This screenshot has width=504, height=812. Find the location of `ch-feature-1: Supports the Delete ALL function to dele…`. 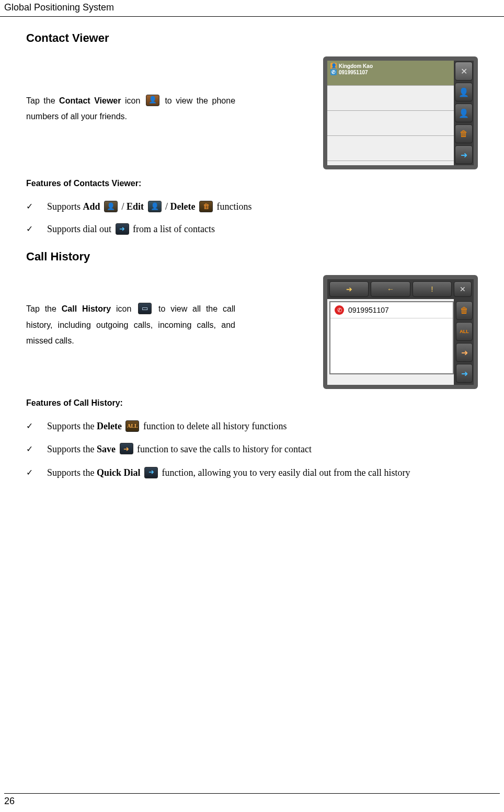

ch-feature-1: Supports the Delete ALL function to dele… is located at coordinates (252, 427).